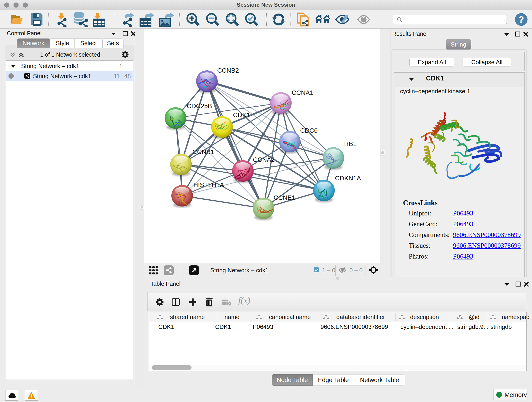  Describe the element at coordinates (199, 106) in the screenshot. I see `svg-text: CDC25B` at that location.